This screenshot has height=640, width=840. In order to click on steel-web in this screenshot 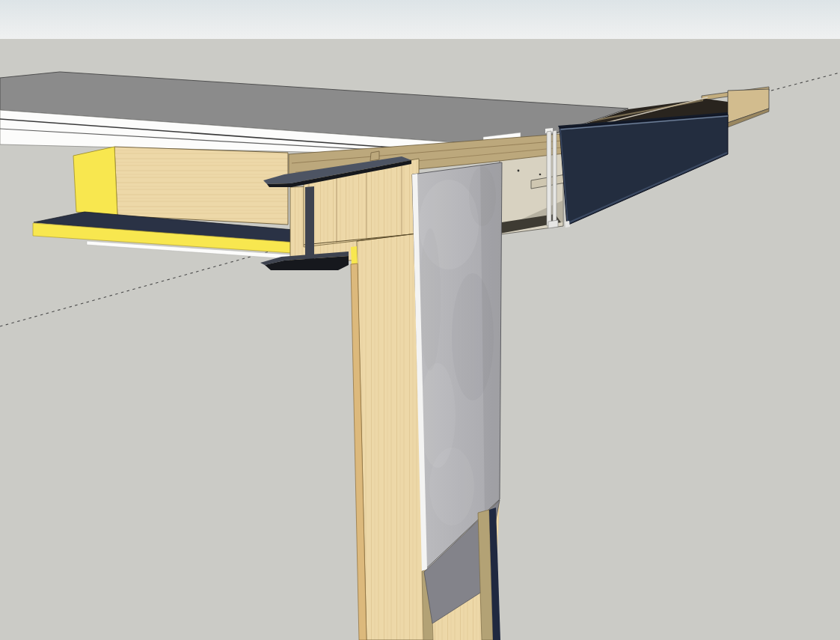, I will do `click(310, 223)`.